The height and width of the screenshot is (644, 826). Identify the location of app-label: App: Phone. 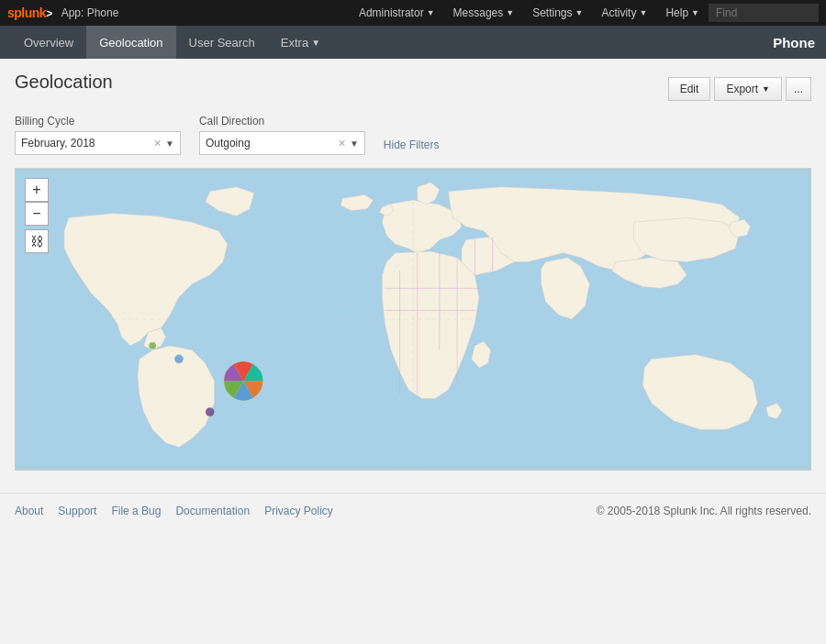
(90, 13).